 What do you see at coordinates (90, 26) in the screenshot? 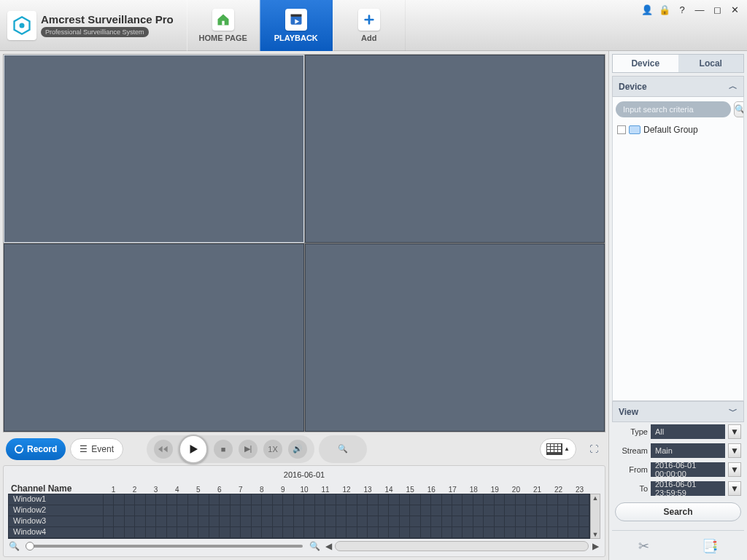
I see `logo: Amcrest Surveillance Pro Professional Su…` at bounding box center [90, 26].